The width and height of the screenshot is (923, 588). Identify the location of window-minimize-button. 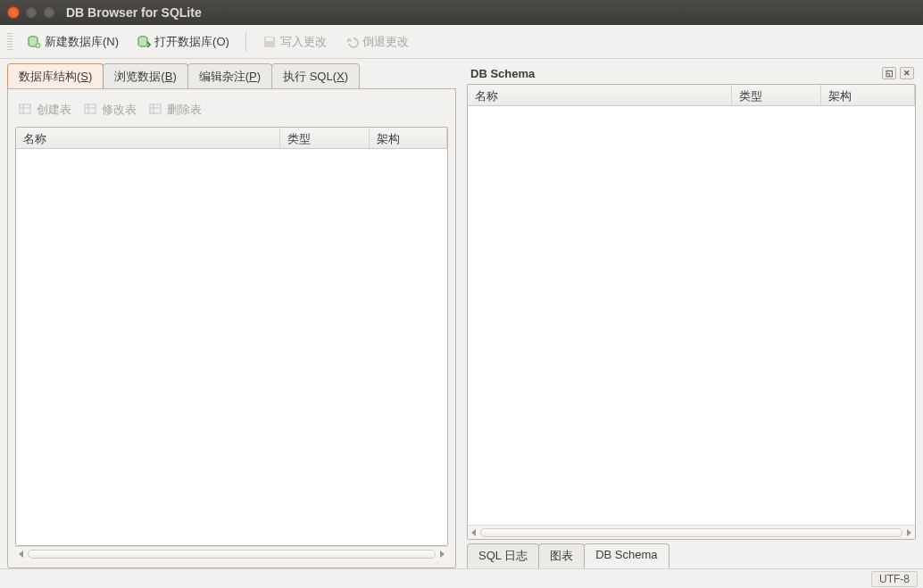
(31, 12).